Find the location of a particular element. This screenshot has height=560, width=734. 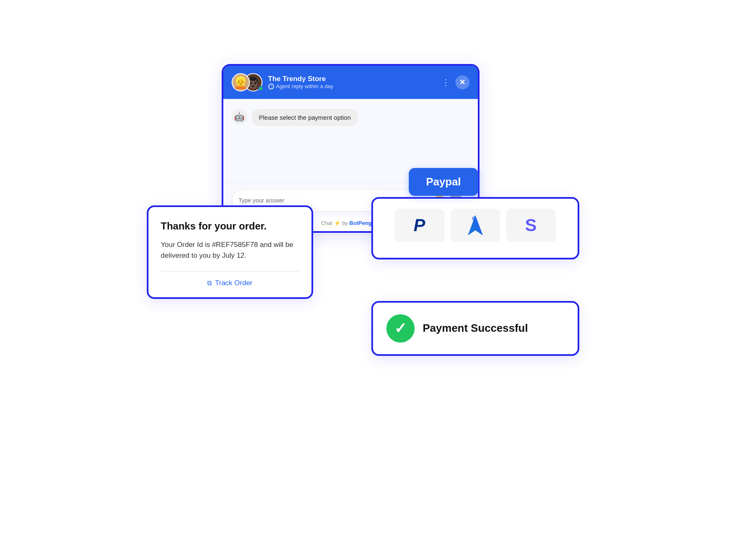

afterpay-logo-icon is located at coordinates (475, 225).